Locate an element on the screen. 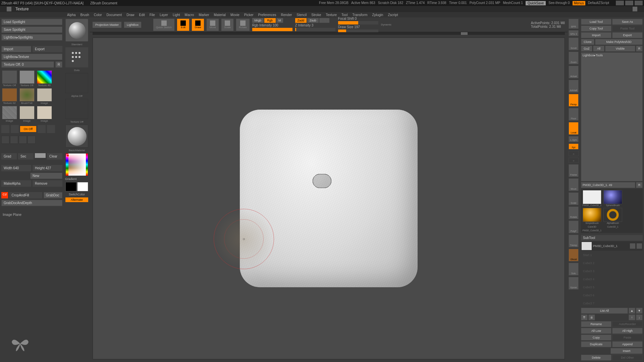 Image resolution: width=644 pixels, height=362 pixels. bpr-button: BPR is located at coordinates (574, 24).